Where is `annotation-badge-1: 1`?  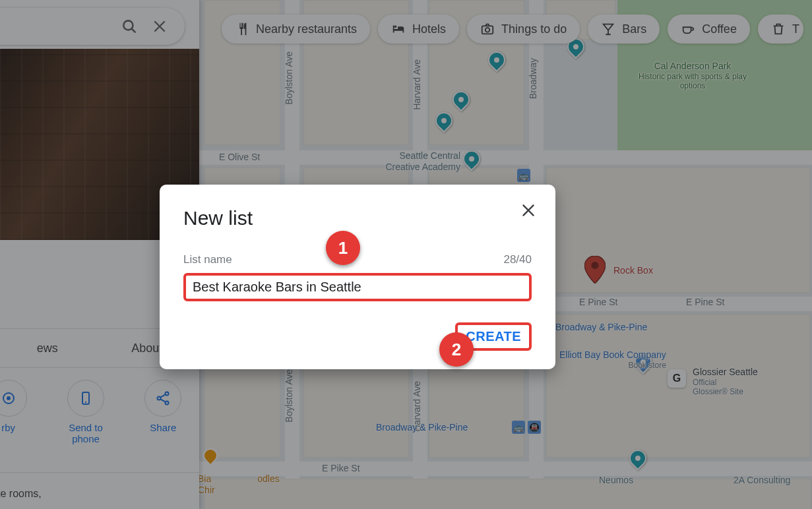 annotation-badge-1: 1 is located at coordinates (343, 248).